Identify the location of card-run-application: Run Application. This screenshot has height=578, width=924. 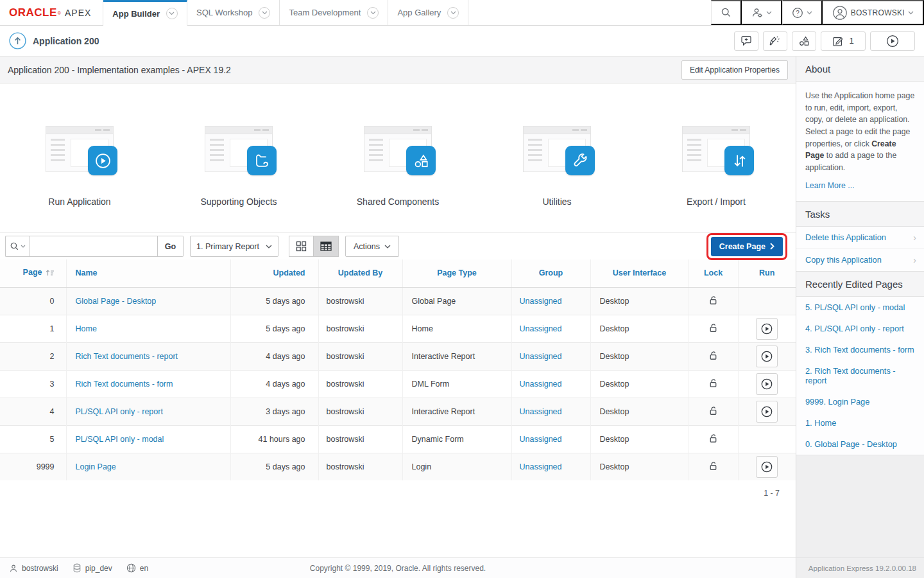
(80, 166).